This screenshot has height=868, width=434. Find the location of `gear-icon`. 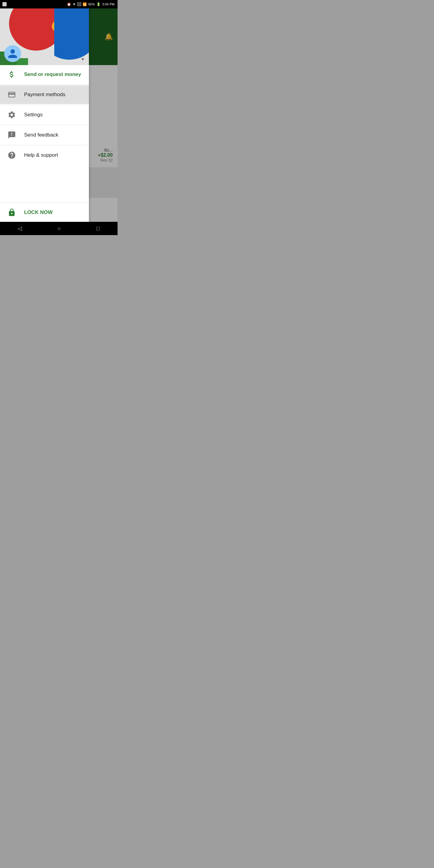

gear-icon is located at coordinates (12, 115).